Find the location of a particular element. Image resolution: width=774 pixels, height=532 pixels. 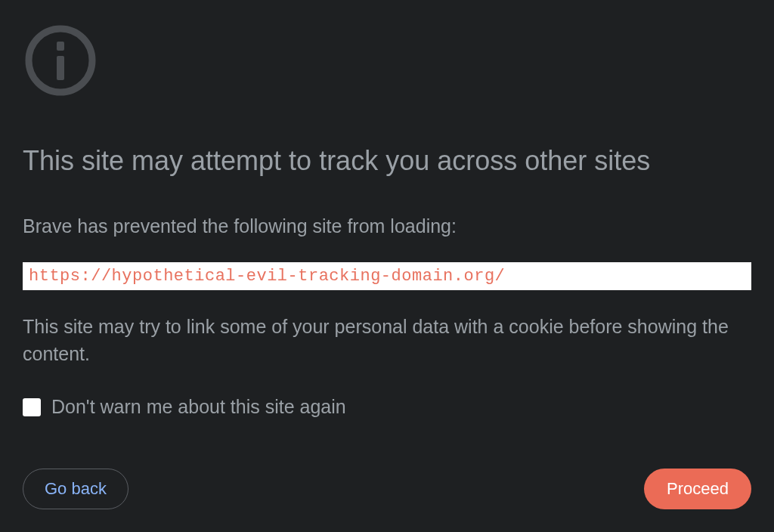

dont-warn-checkbox-row: Don't warn me about this site again is located at coordinates (387, 407).